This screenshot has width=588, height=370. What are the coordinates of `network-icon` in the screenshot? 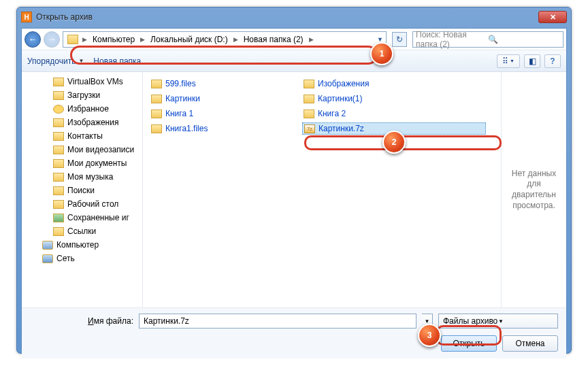 It's located at (48, 258).